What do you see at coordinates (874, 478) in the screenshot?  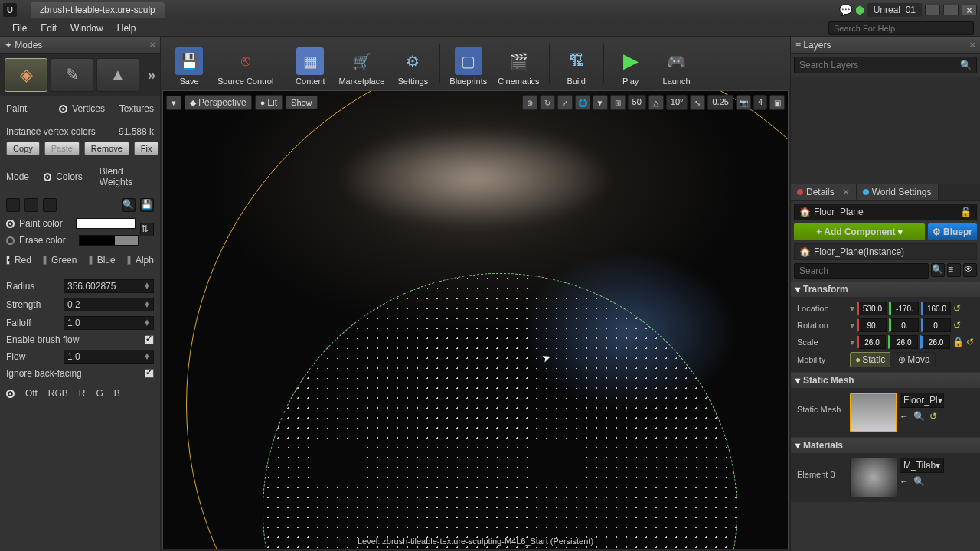 I see `material-thumbnail` at bounding box center [874, 478].